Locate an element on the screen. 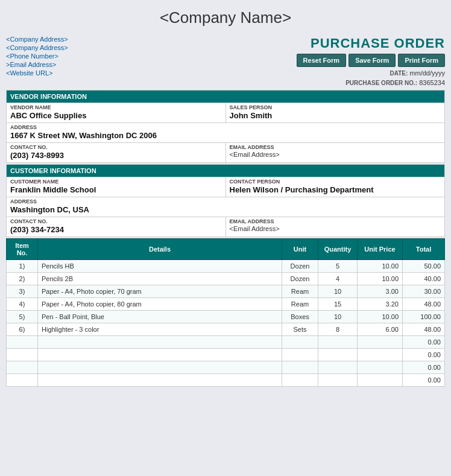 This screenshot has height=476, width=451. table-cell: 5) is located at coordinates (22, 317).